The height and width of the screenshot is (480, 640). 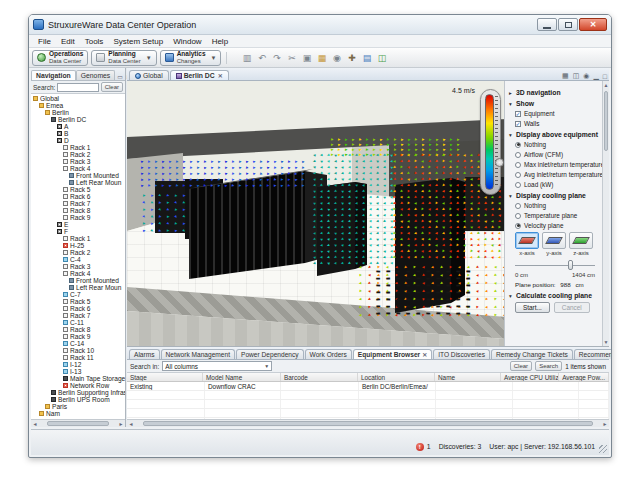 What do you see at coordinates (78, 154) in the screenshot?
I see `tree-item: Rack 2` at bounding box center [78, 154].